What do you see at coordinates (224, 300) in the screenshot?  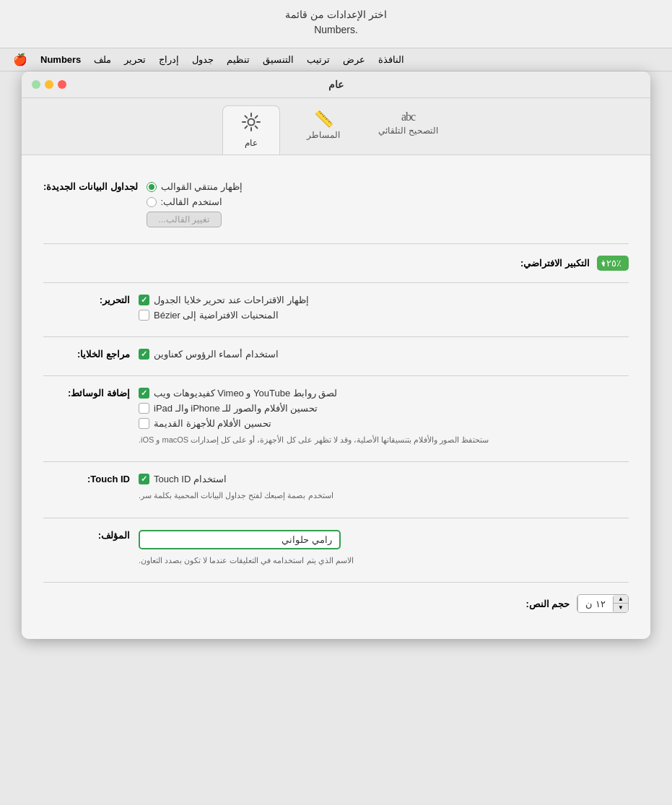 I see `show-suggestions-row: إظهار الاقتراحات عند تحرير خلايا الجدول` at bounding box center [224, 300].